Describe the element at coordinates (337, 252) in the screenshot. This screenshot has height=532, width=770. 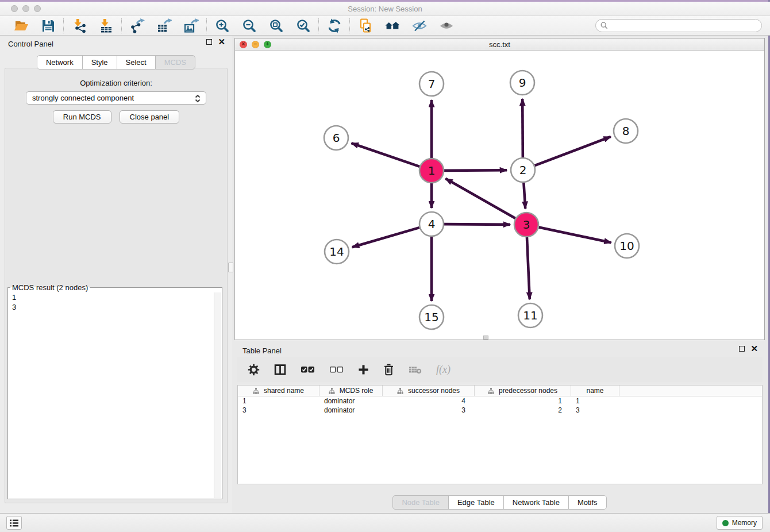
I see `node-14: 14` at that location.